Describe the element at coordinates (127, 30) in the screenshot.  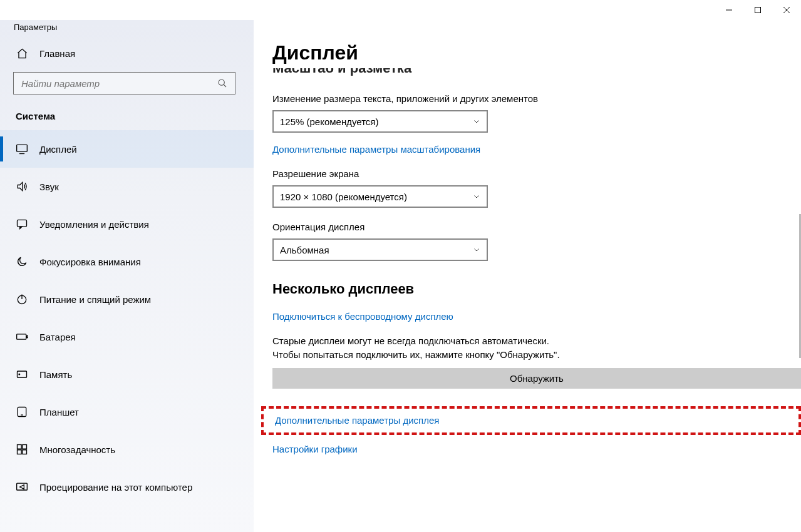
I see `app-title: Параметры` at that location.